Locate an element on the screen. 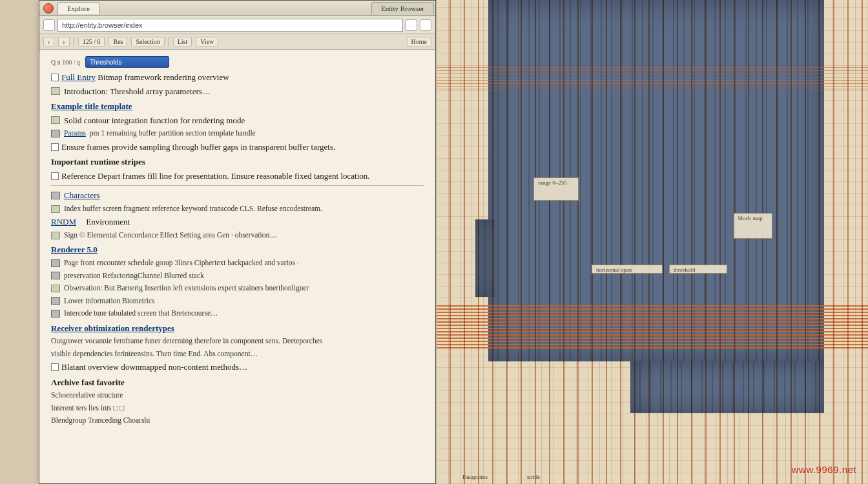  link-params: Params is located at coordinates (75, 134).